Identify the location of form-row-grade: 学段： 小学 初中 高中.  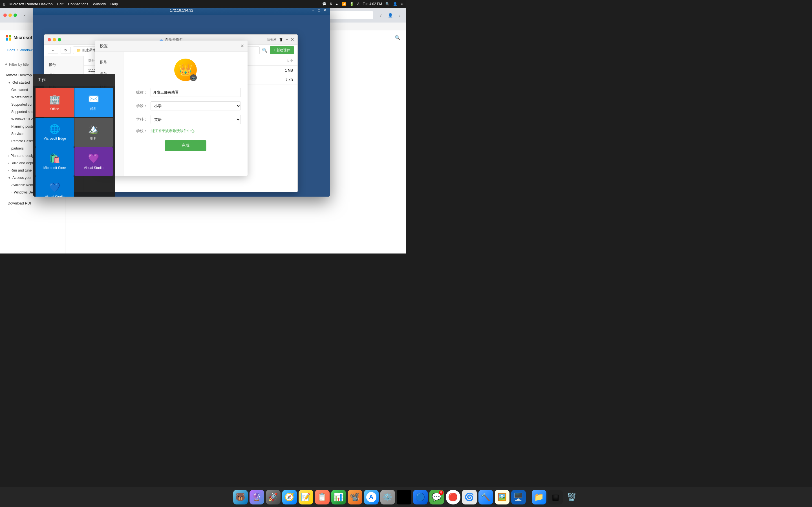
(186, 106).